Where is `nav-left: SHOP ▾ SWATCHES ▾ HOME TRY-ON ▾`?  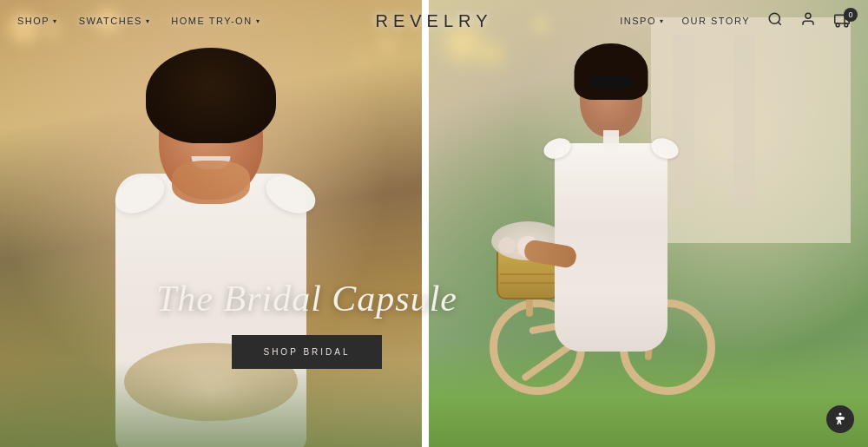 nav-left: SHOP ▾ SWATCHES ▾ HOME TRY-ON ▾ is located at coordinates (139, 21).